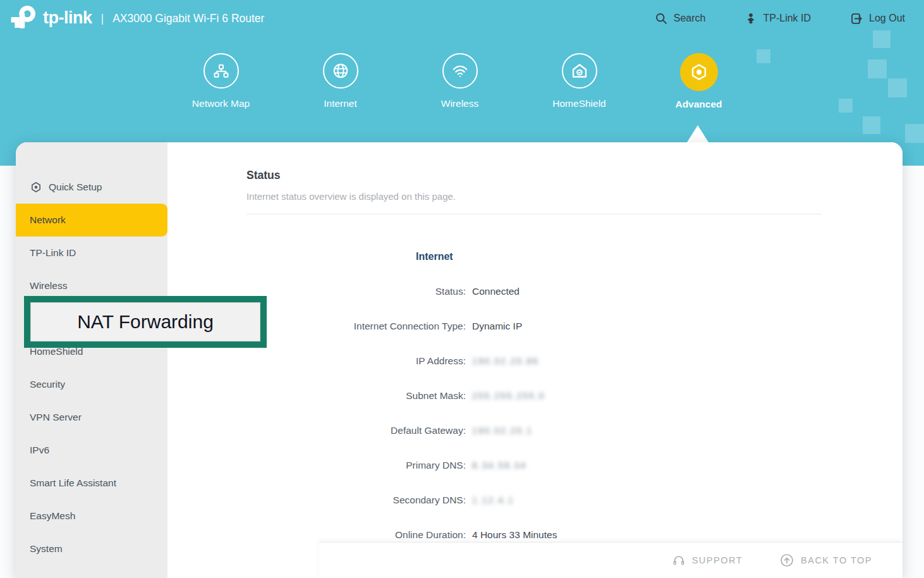  I want to click on sidebar-item-system: System, so click(92, 549).